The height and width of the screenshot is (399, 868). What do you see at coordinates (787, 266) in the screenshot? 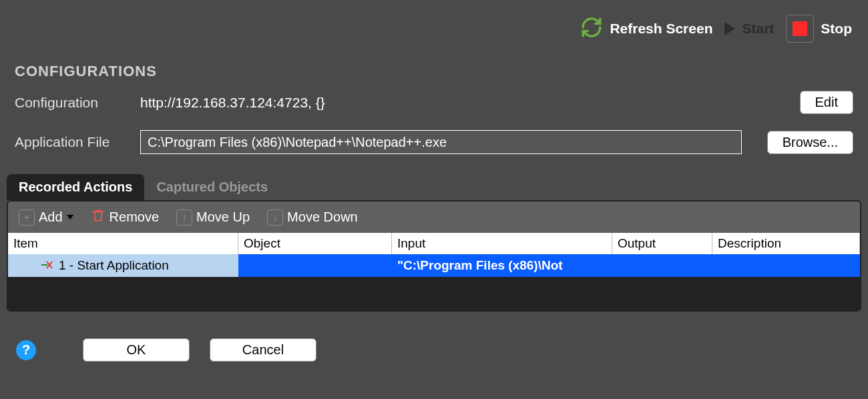
I see `cell-description` at bounding box center [787, 266].